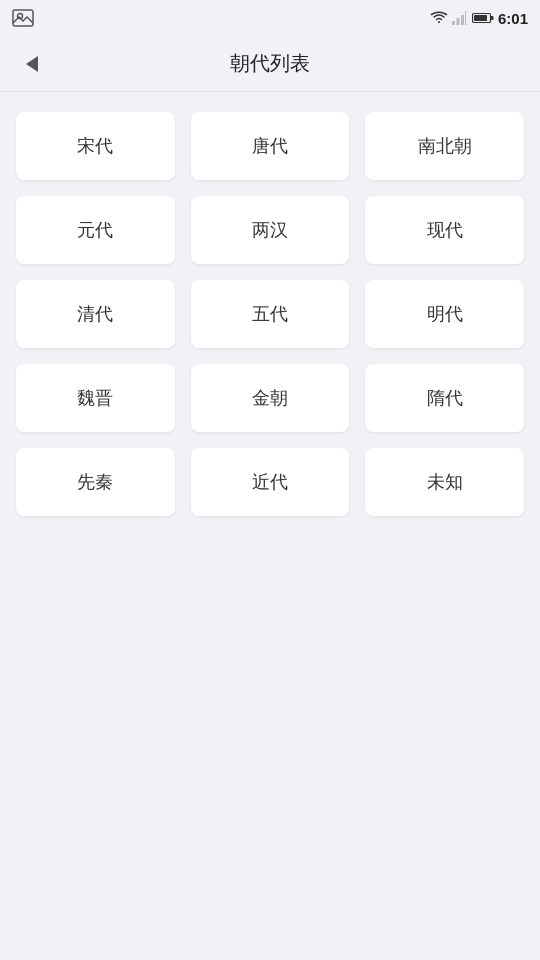 The image size is (540, 960). Describe the element at coordinates (444, 314) in the screenshot. I see `dynasty-button-ming: 明代` at that location.